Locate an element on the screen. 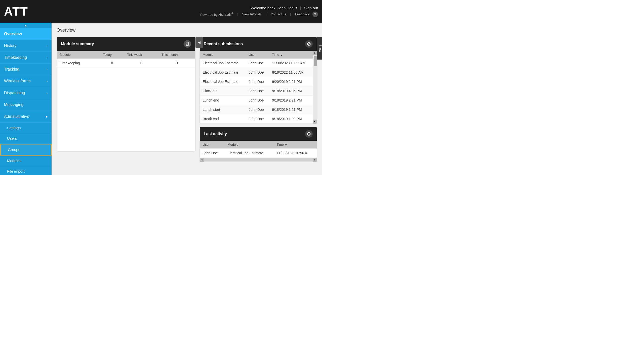 The width and height of the screenshot is (644, 350). rs-user-6: John Doe is located at coordinates (258, 110).